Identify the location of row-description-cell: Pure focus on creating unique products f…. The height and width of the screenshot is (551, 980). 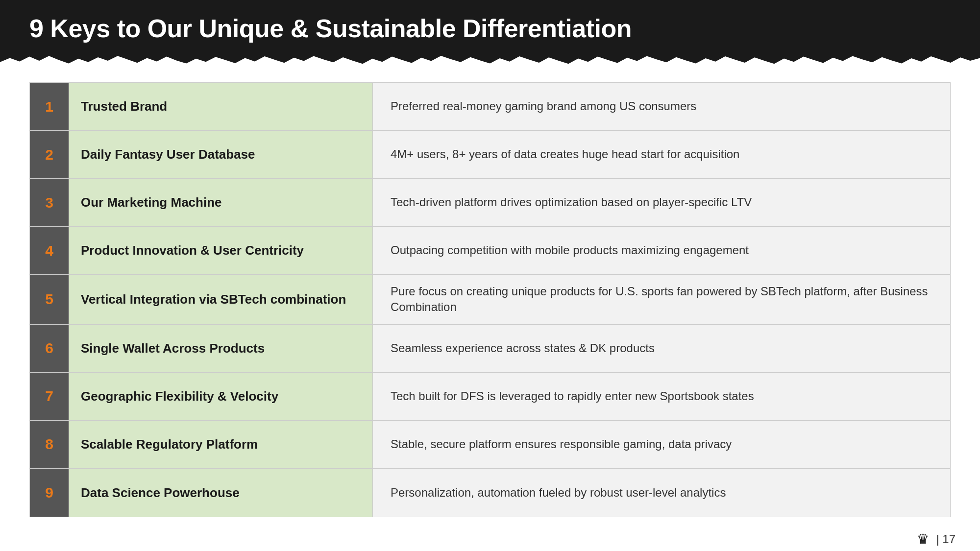
(662, 300).